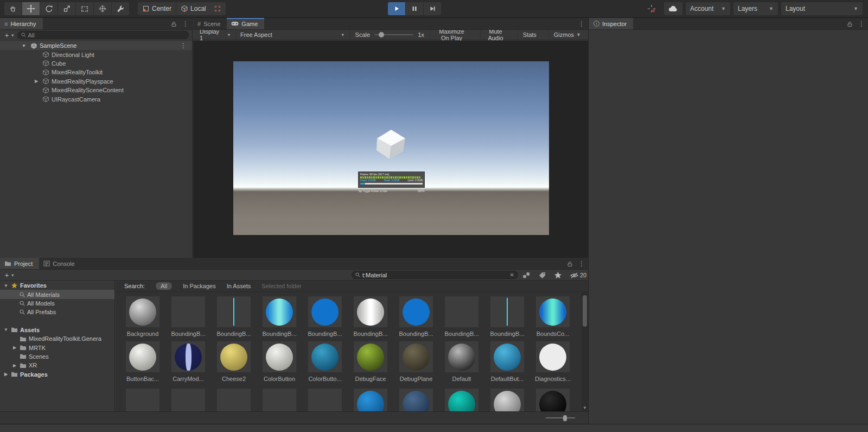 This screenshot has width=868, height=432. What do you see at coordinates (96, 99) in the screenshot?
I see `hierarchy-item: ▶ UIRaycastCamera` at bounding box center [96, 99].